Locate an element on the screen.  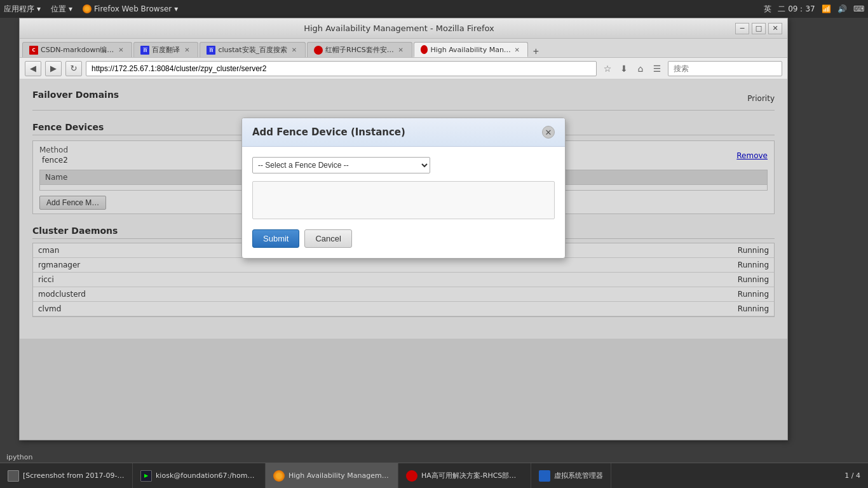
search-input is located at coordinates (725, 69).